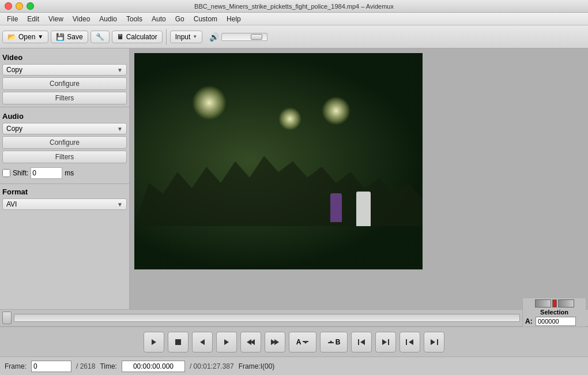 The width and height of the screenshot is (588, 375). Describe the element at coordinates (267, 318) in the screenshot. I see `timeline-track` at that location.